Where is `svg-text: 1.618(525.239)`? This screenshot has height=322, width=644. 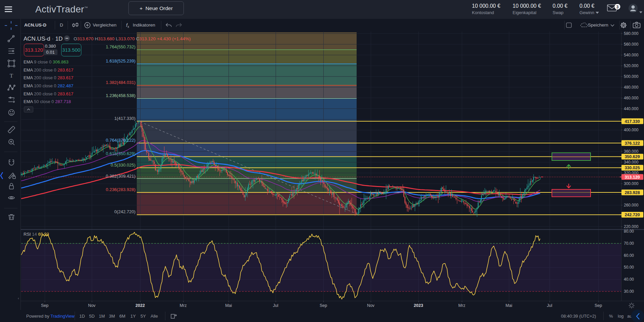
svg-text: 1.618(525.239) is located at coordinates (121, 61).